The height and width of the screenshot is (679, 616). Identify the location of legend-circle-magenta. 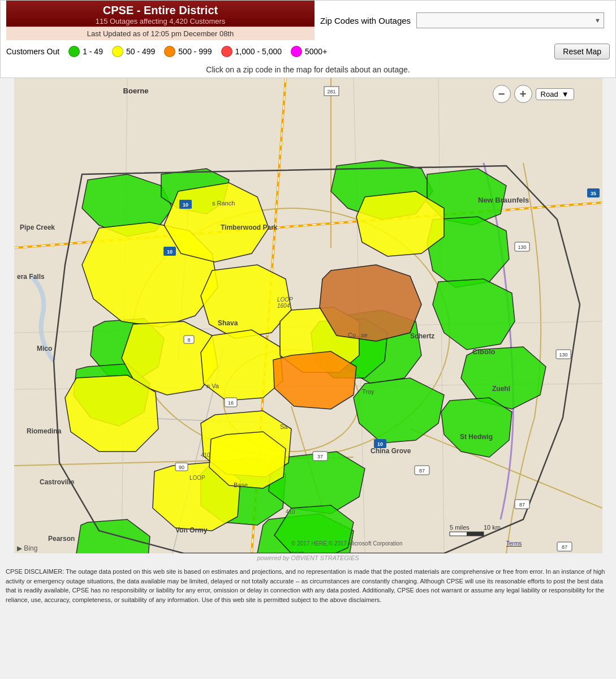
(296, 51).